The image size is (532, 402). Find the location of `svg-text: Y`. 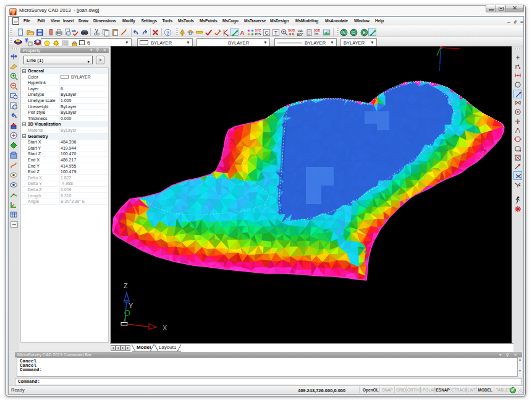

svg-text: Y is located at coordinates (131, 306).